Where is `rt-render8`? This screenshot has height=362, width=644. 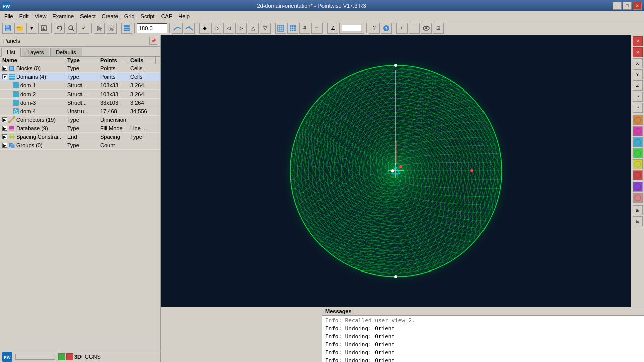
rt-render8 is located at coordinates (638, 198).